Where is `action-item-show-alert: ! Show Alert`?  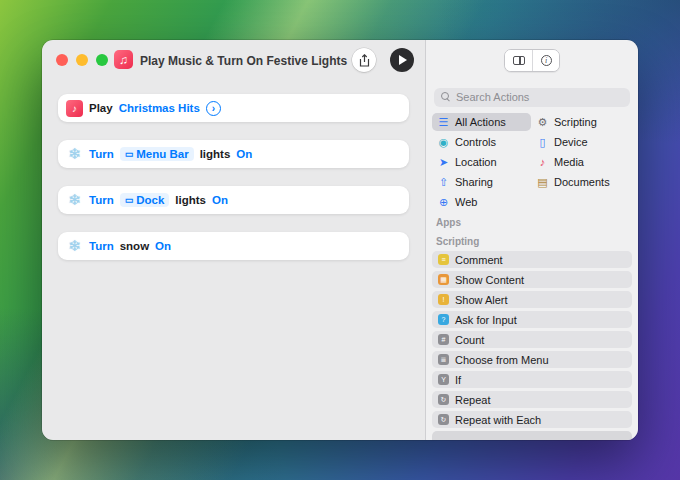
action-item-show-alert: ! Show Alert is located at coordinates (532, 300).